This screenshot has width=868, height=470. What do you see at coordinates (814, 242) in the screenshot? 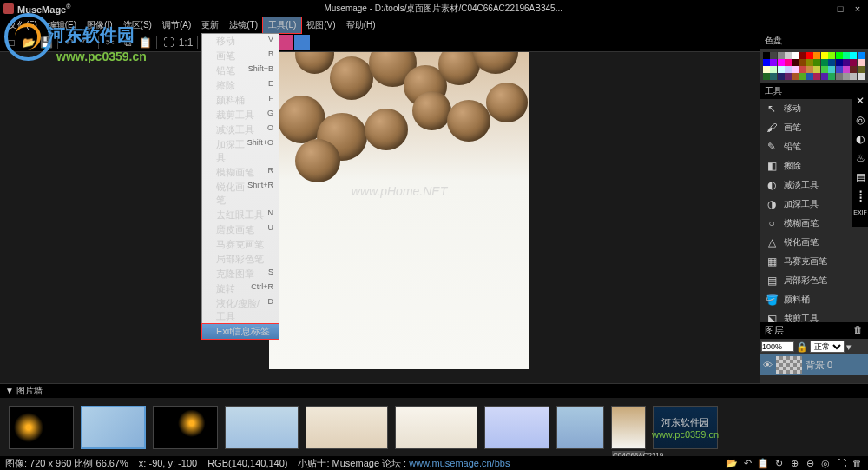
I see `tool-row: △锐化画笔` at bounding box center [814, 242].